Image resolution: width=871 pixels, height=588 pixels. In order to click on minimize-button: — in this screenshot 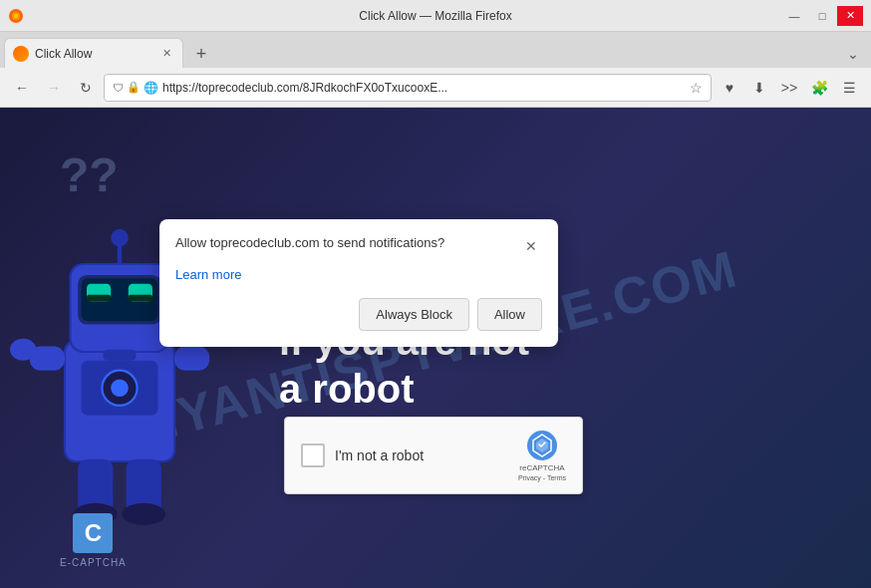, I will do `click(794, 16)`.